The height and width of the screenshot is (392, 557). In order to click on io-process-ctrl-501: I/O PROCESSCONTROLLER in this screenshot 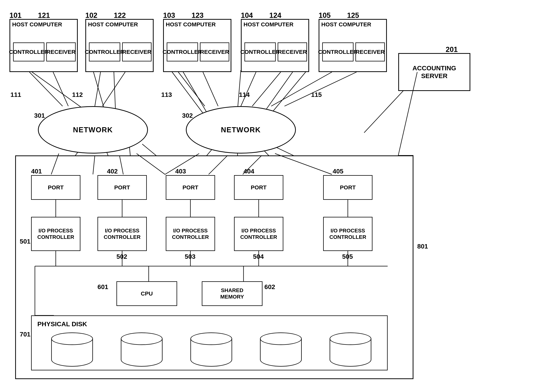, I will do `click(56, 234)`.